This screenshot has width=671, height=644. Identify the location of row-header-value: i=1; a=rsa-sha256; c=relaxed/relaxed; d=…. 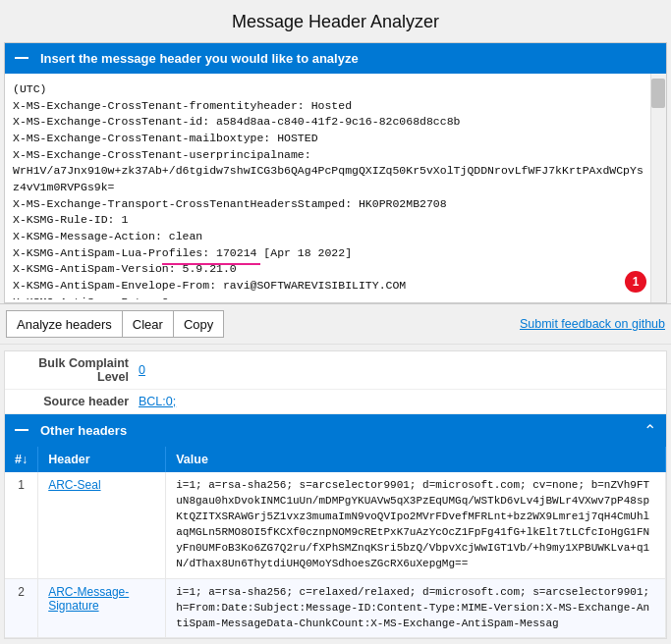
(417, 609).